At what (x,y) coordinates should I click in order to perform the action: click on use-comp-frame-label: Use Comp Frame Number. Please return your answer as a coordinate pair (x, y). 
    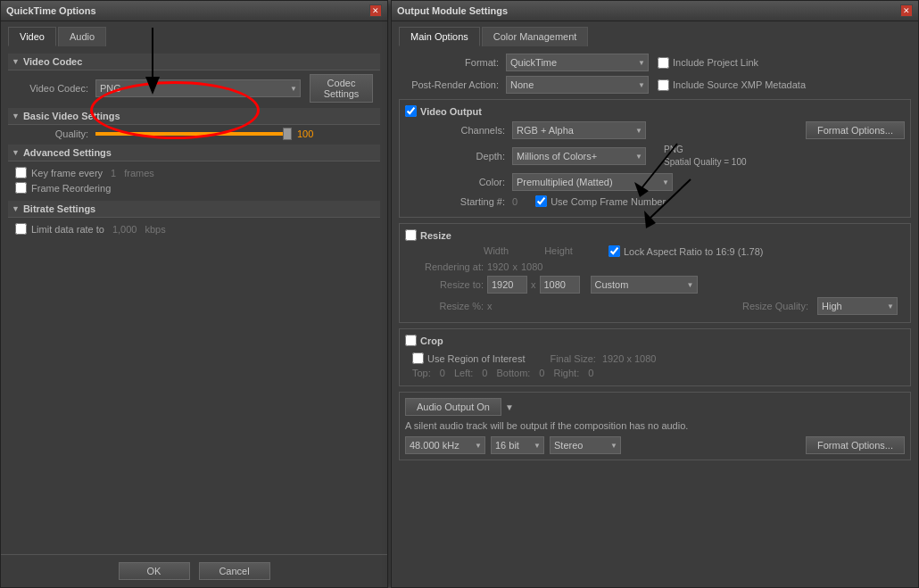
    Looking at the image, I should click on (609, 202).